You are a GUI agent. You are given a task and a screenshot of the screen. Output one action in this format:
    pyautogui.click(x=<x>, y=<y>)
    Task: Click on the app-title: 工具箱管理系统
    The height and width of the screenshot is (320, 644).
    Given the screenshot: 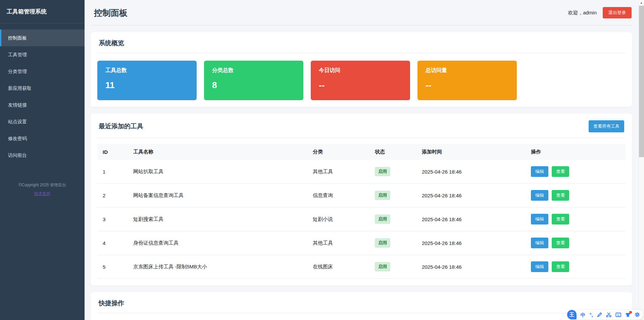 What is the action you would take?
    pyautogui.click(x=42, y=12)
    